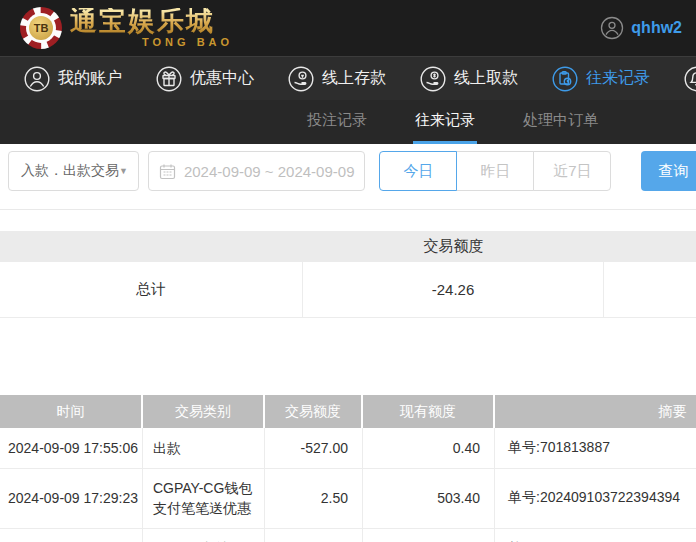 The image size is (696, 542). What do you see at coordinates (41, 28) in the screenshot?
I see `casino-chip-icon: TB` at bounding box center [41, 28].